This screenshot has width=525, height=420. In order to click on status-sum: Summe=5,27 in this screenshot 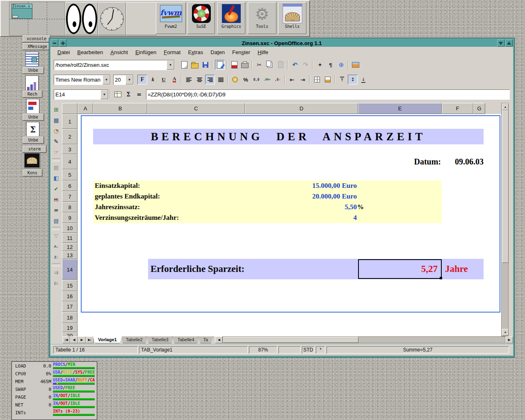, I will do `click(418, 350)`.